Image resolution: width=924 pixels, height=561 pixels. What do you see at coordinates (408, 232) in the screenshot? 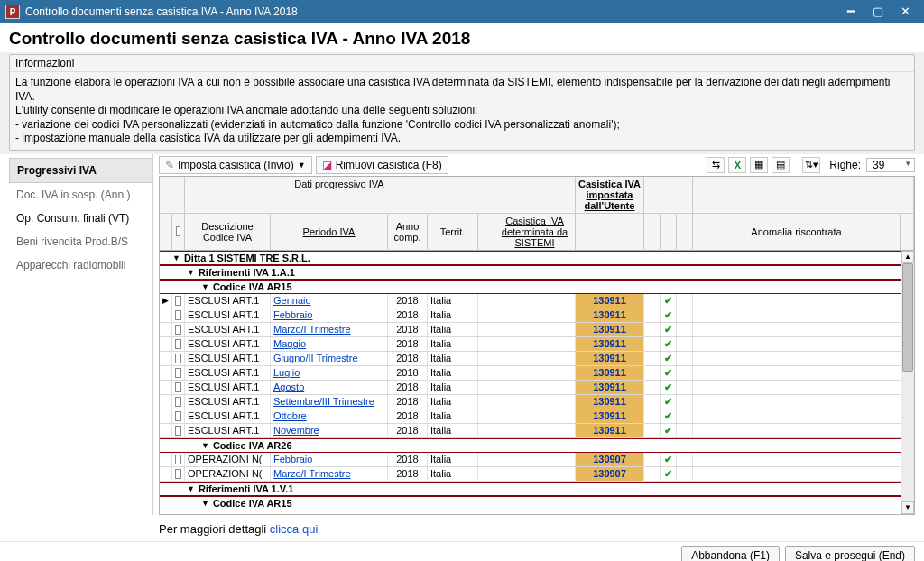
I see `col-anno: Anno comp.` at bounding box center [408, 232].